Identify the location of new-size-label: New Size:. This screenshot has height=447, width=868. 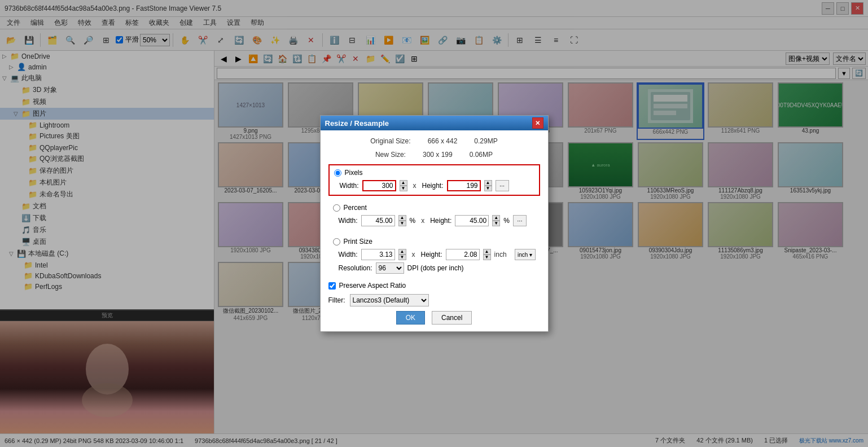
(391, 155).